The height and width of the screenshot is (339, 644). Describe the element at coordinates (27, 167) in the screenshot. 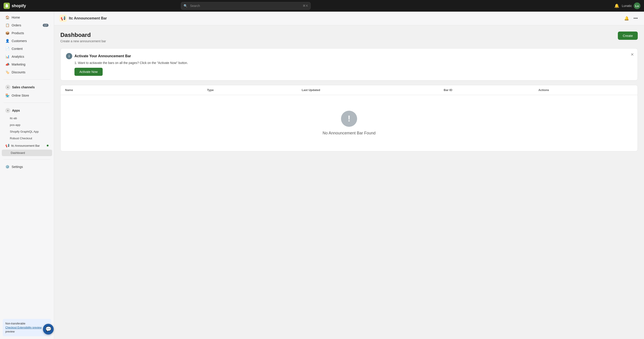

I see `sidebar-item-settings: ⚙️ Settings` at that location.